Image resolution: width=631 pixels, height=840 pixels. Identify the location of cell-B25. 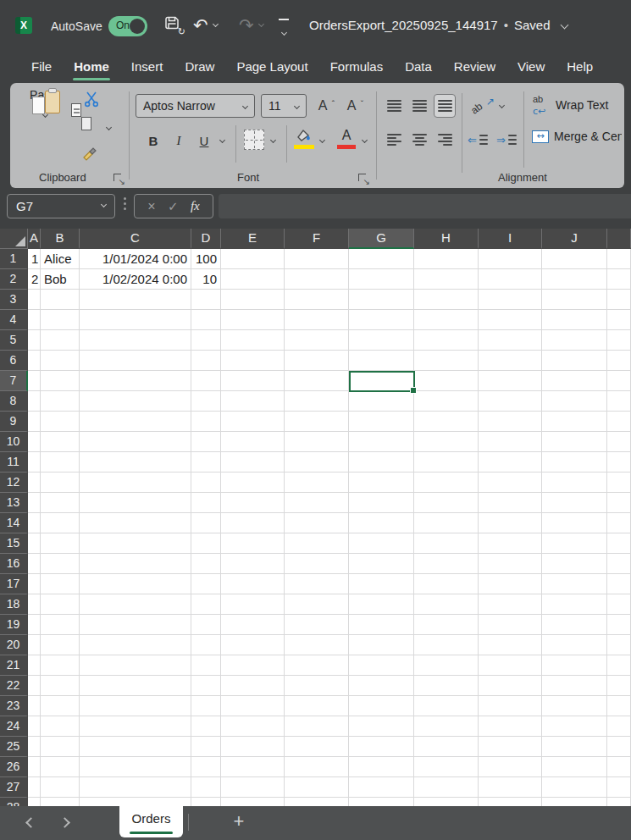
(60, 747).